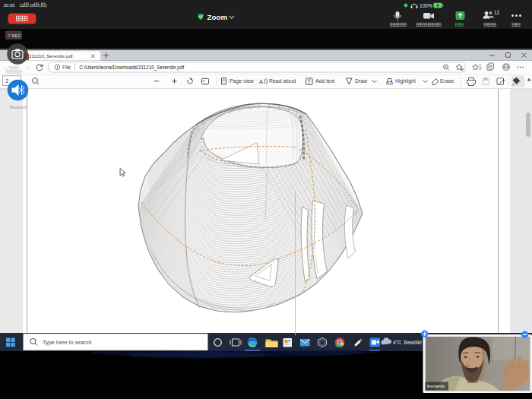  I want to click on svg-text: Bluetooth, so click(18, 107).